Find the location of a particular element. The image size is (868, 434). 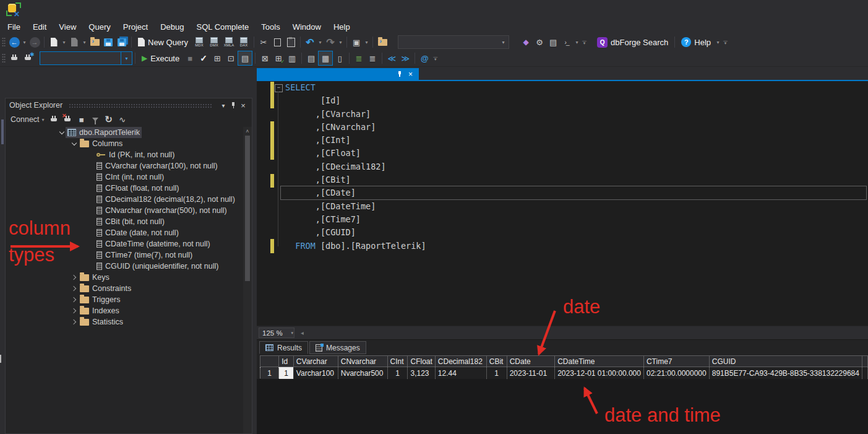

menu-sql-complete: SQL Complete is located at coordinates (223, 27).